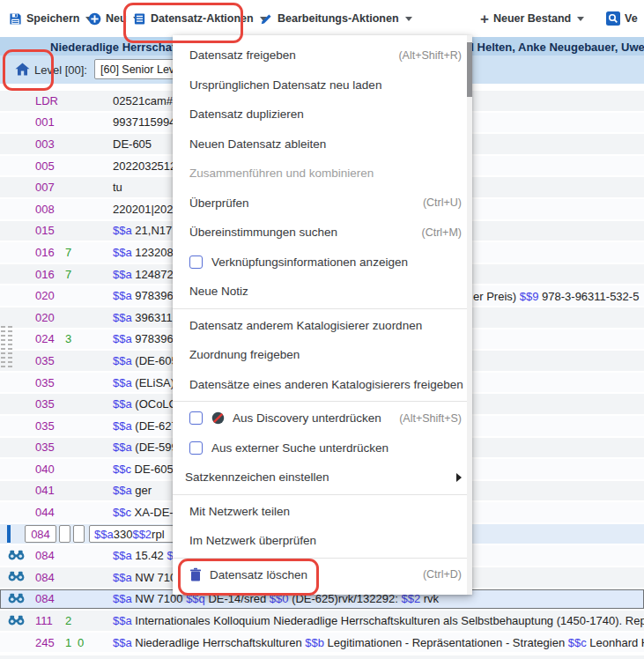 The height and width of the screenshot is (659, 644). Describe the element at coordinates (48, 100) in the screenshot. I see `marc-tag: LDR` at that location.